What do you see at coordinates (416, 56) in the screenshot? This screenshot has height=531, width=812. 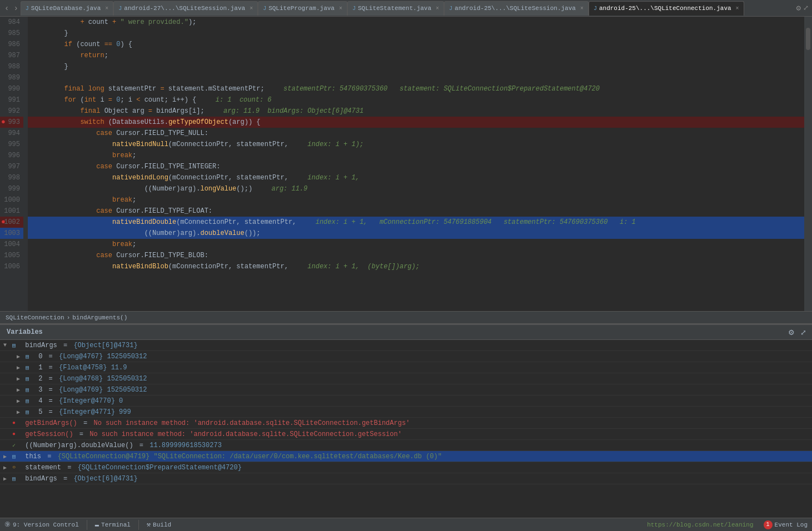 I see `code-line-987: return;` at bounding box center [416, 56].